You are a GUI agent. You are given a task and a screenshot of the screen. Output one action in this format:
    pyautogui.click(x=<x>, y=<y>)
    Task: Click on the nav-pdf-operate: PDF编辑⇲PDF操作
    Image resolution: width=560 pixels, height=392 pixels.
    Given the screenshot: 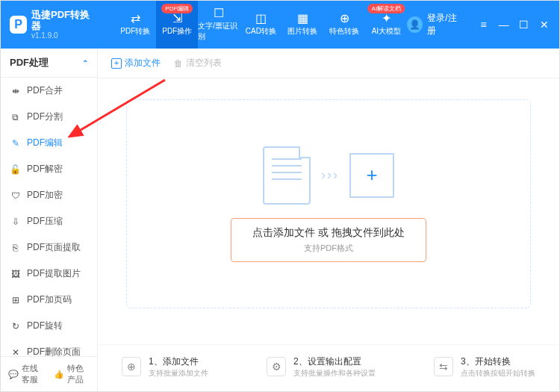 What is the action you would take?
    pyautogui.click(x=177, y=25)
    